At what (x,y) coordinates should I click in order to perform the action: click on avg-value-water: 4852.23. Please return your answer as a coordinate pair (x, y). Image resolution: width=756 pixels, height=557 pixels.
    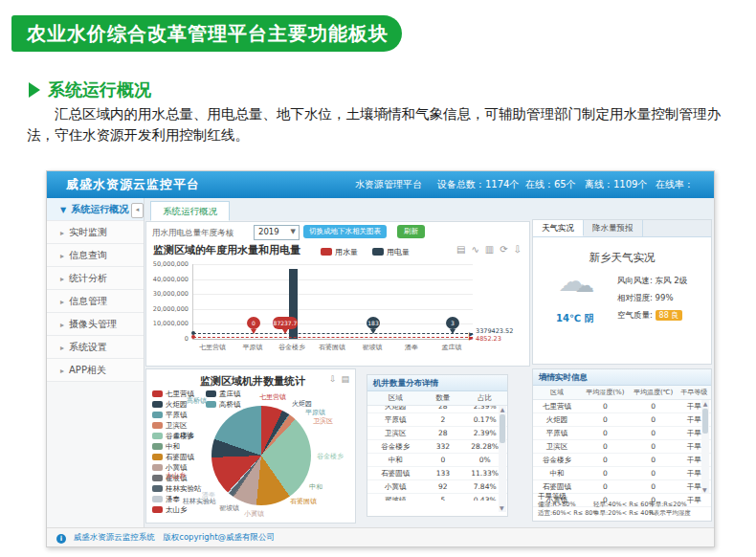
    Looking at the image, I should click on (500, 339).